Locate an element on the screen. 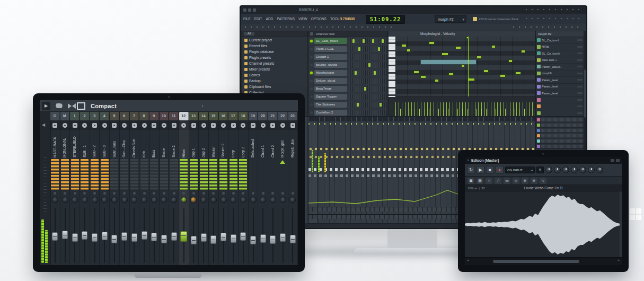 Image resolution: width=644 pixels, height=281 pixels. mixer-channel-strip: 20Chord 1 is located at coordinates (263, 189).